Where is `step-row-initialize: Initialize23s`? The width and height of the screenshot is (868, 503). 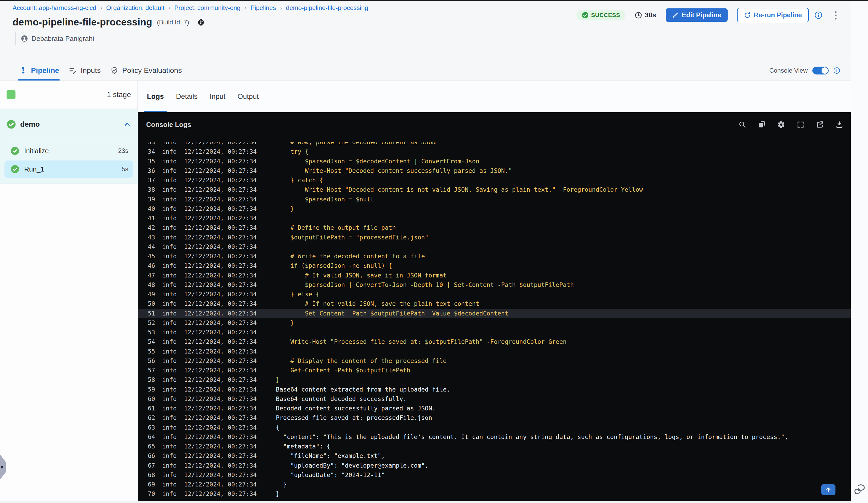
step-row-initialize: Initialize23s is located at coordinates (69, 151).